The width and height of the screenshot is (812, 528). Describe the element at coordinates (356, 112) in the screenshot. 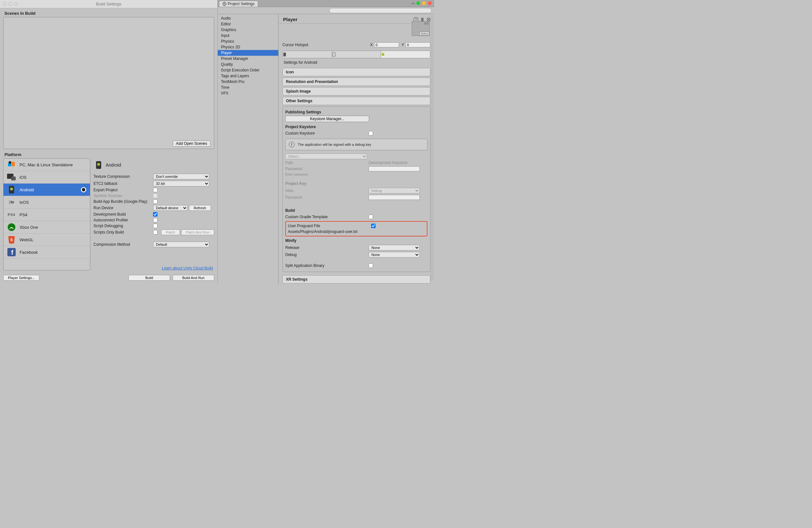

I see `publishing-settings-header: Publishing Settings` at that location.